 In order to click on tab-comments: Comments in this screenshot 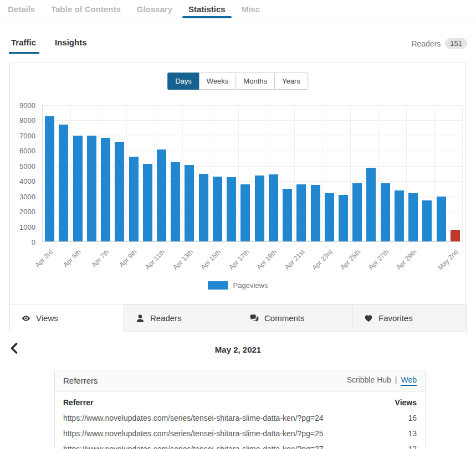, I will do `click(295, 318)`.